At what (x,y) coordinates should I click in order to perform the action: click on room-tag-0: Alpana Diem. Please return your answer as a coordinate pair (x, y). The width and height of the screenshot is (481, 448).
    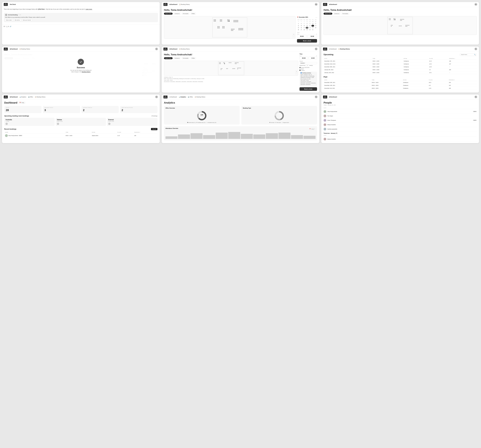
    Looking at the image, I should click on (168, 14).